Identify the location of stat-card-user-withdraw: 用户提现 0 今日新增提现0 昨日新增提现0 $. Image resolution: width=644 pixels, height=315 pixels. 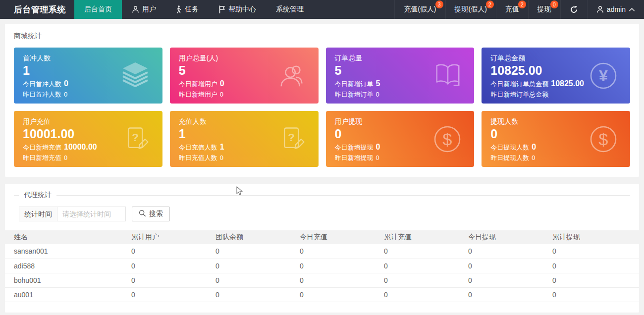
(400, 139).